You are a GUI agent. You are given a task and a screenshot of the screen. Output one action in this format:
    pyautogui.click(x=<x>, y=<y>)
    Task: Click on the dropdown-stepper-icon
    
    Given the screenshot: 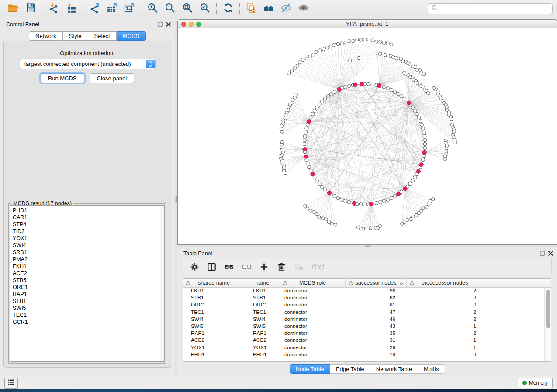 What is the action you would take?
    pyautogui.click(x=150, y=64)
    